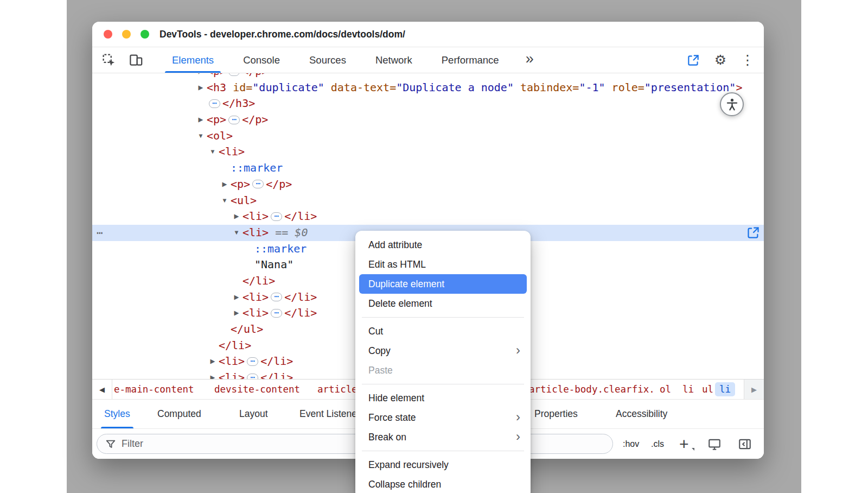 Image resolution: width=868 pixels, height=493 pixels. What do you see at coordinates (443, 418) in the screenshot?
I see `context-menu-item-force-state: Force state›` at bounding box center [443, 418].